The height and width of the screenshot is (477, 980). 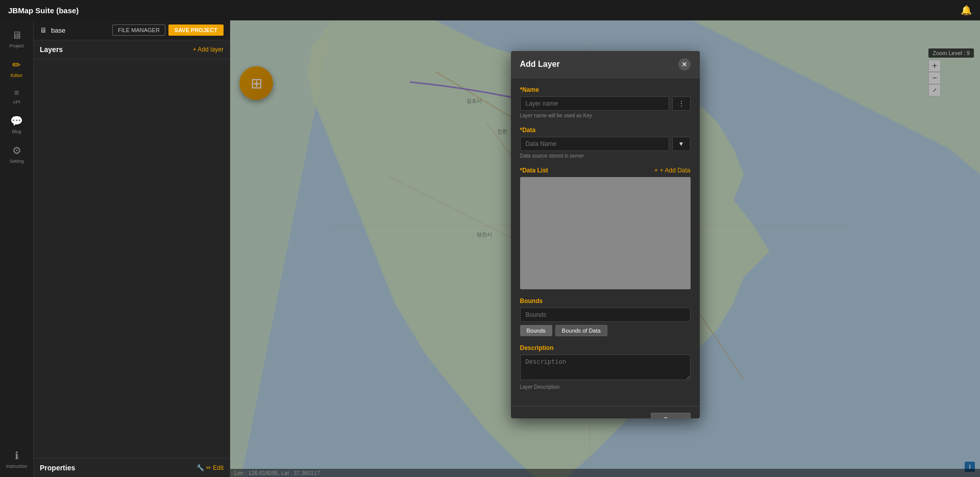 I want to click on data-input-row: ▼, so click(x=605, y=144).